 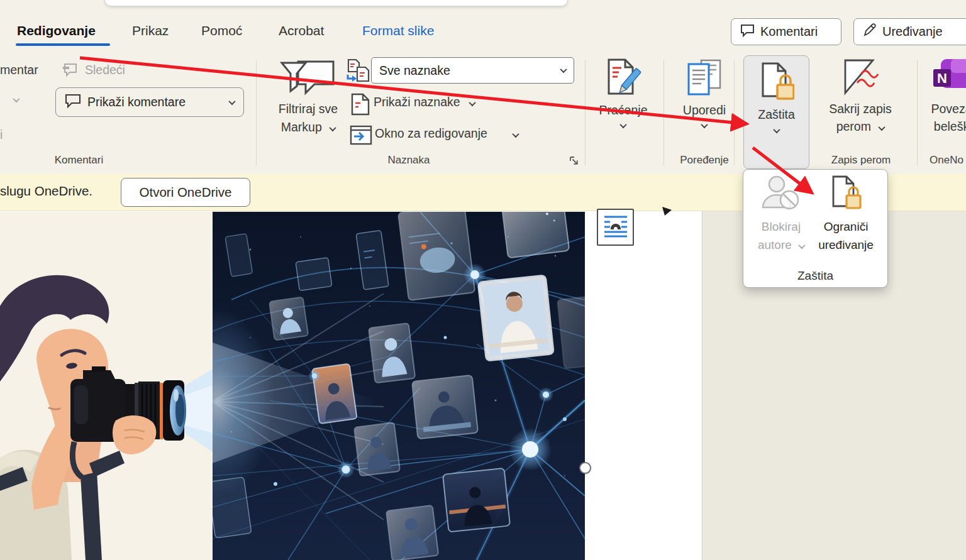 I want to click on photographer-illustration, so click(x=106, y=386).